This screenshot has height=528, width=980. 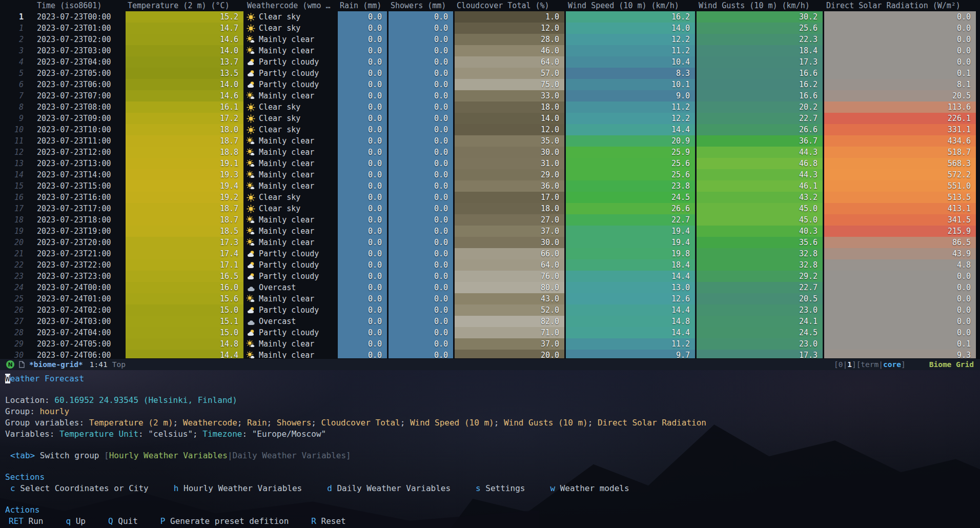 I want to click on buffer-heading: Weather Forecast, so click(x=493, y=379).